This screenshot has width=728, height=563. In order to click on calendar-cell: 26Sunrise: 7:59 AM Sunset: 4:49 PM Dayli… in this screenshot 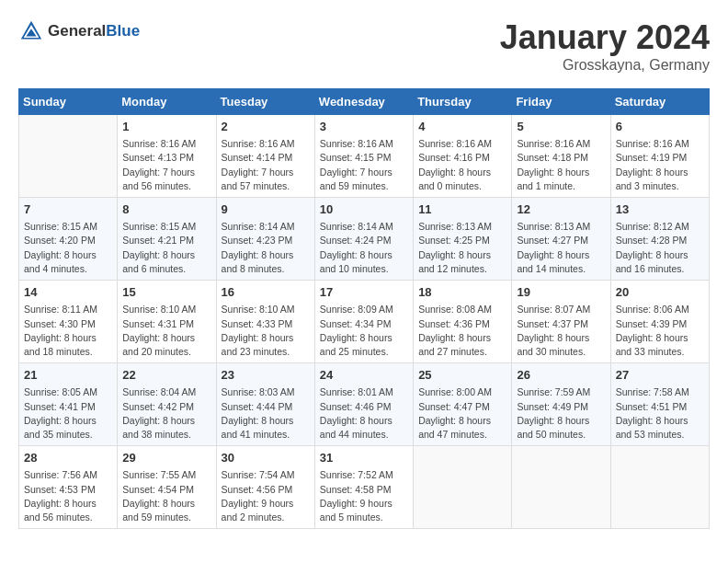, I will do `click(561, 405)`.